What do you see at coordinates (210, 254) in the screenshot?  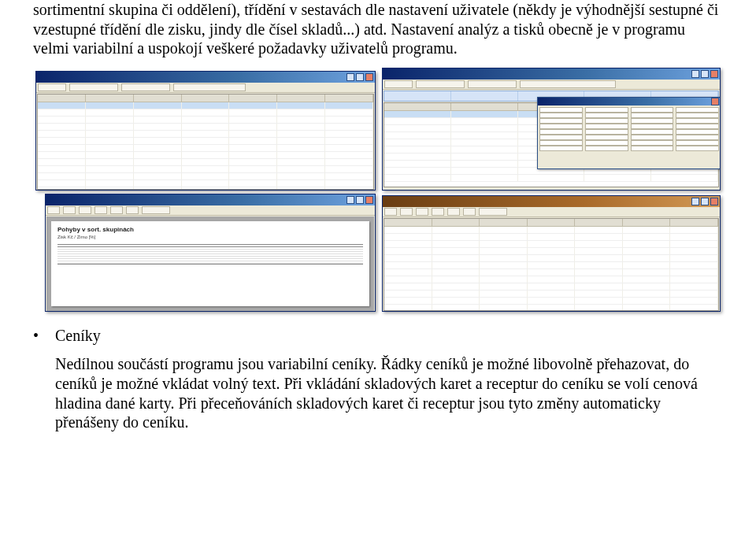 I see `report-table` at bounding box center [210, 254].